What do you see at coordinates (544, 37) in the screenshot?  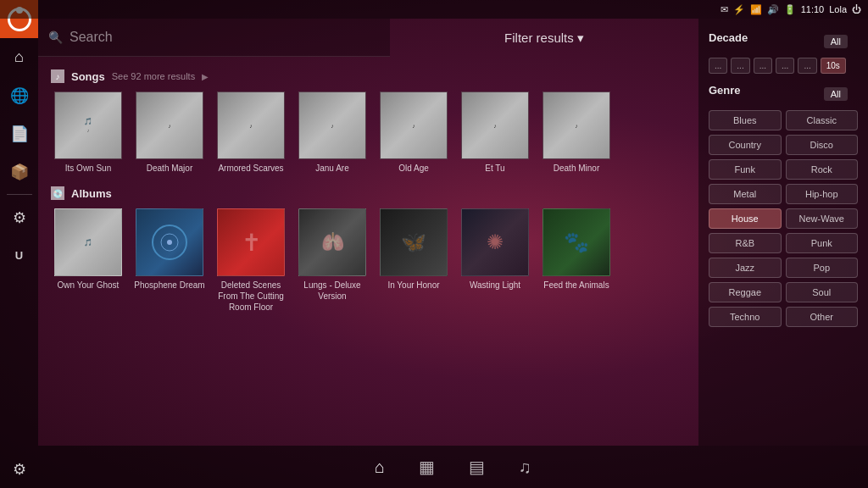 I see `filter-results-button: Filter results ▾` at bounding box center [544, 37].